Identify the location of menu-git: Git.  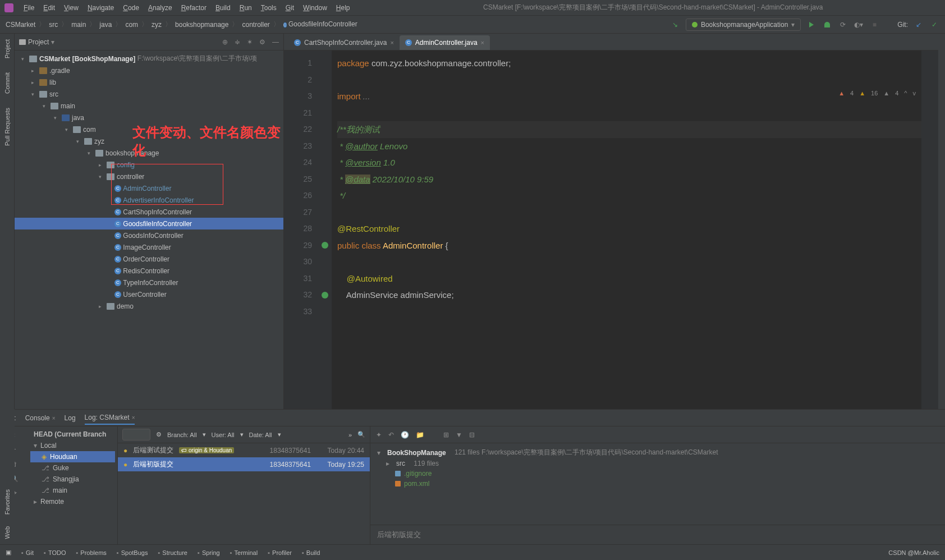
(290, 8).